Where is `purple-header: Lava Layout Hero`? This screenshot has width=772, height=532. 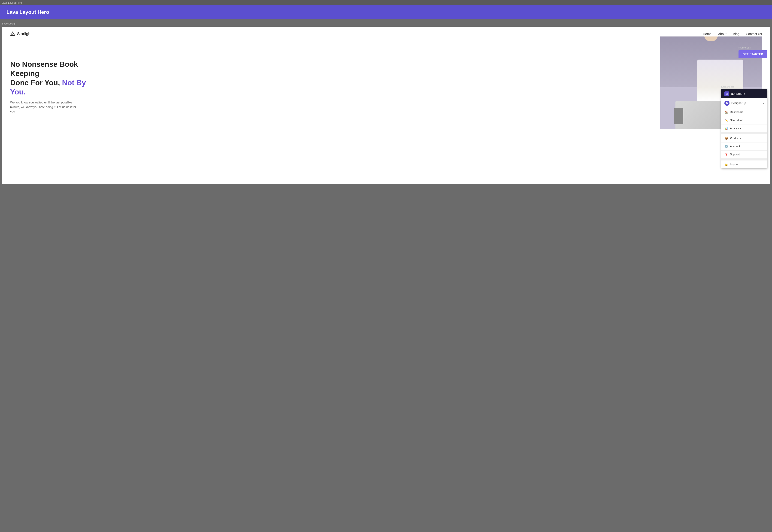
purple-header: Lava Layout Hero is located at coordinates (386, 12).